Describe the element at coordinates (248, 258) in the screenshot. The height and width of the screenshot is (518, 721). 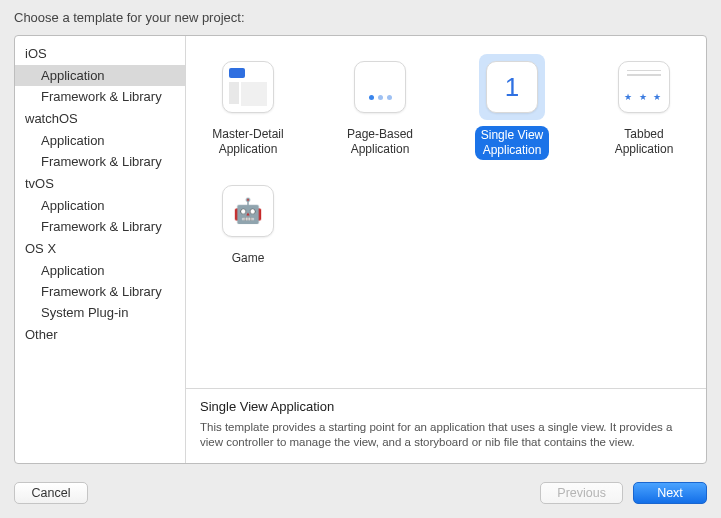
I see `template-label: Game` at that location.